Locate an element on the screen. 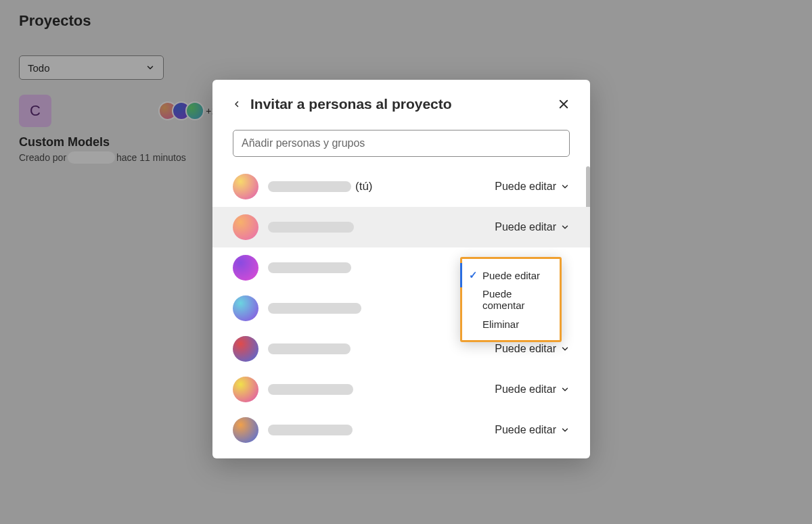 Image resolution: width=812 pixels, height=524 pixels. filter-row: Todo is located at coordinates (406, 68).